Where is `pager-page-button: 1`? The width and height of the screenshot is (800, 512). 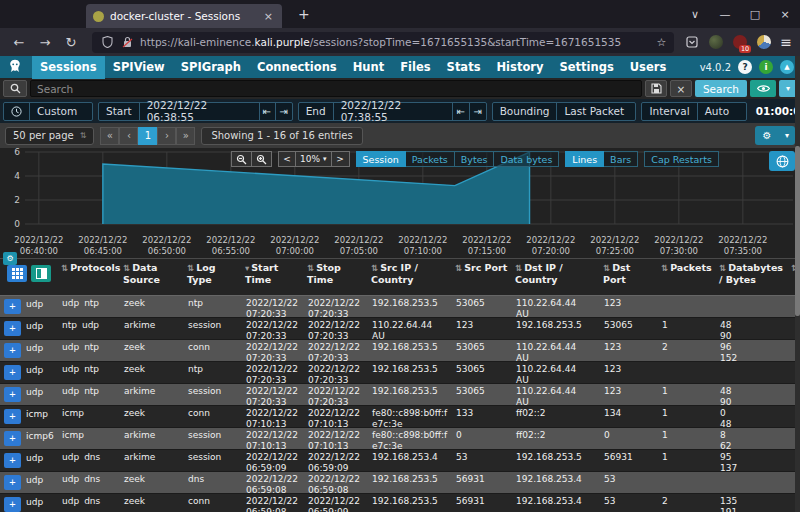
pager-page-button: 1 is located at coordinates (148, 136).